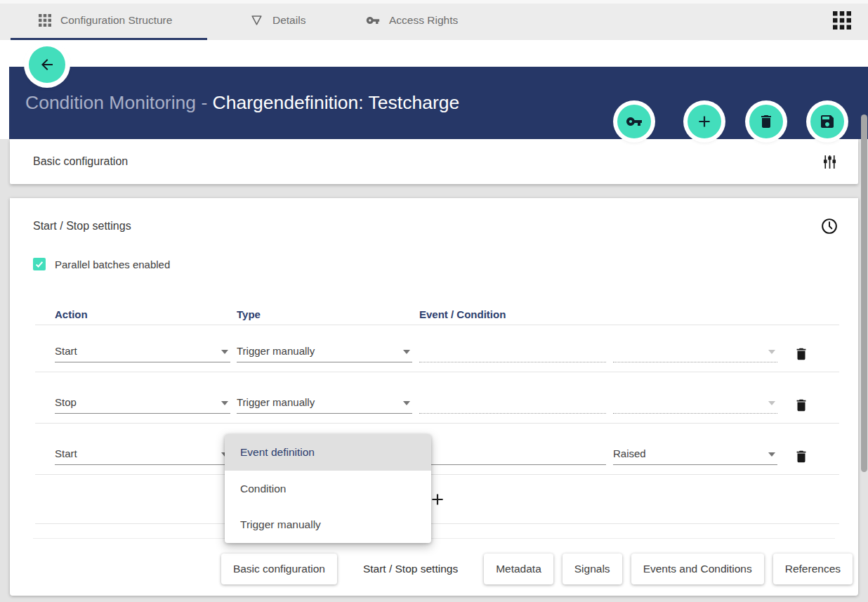 This screenshot has height=602, width=868. What do you see at coordinates (289, 20) in the screenshot?
I see `tab-label: Details` at bounding box center [289, 20].